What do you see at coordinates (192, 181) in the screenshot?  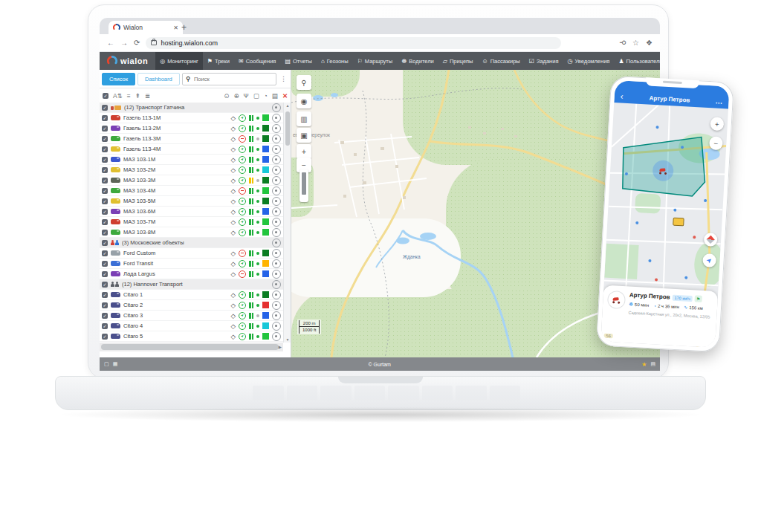 I see `unit-row: ✓МАЗ 103-3М◇` at bounding box center [192, 181].